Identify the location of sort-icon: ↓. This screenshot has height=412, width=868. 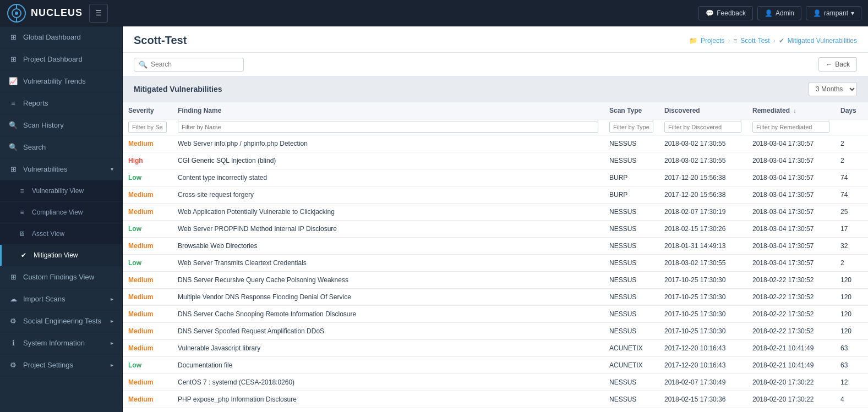
(795, 111).